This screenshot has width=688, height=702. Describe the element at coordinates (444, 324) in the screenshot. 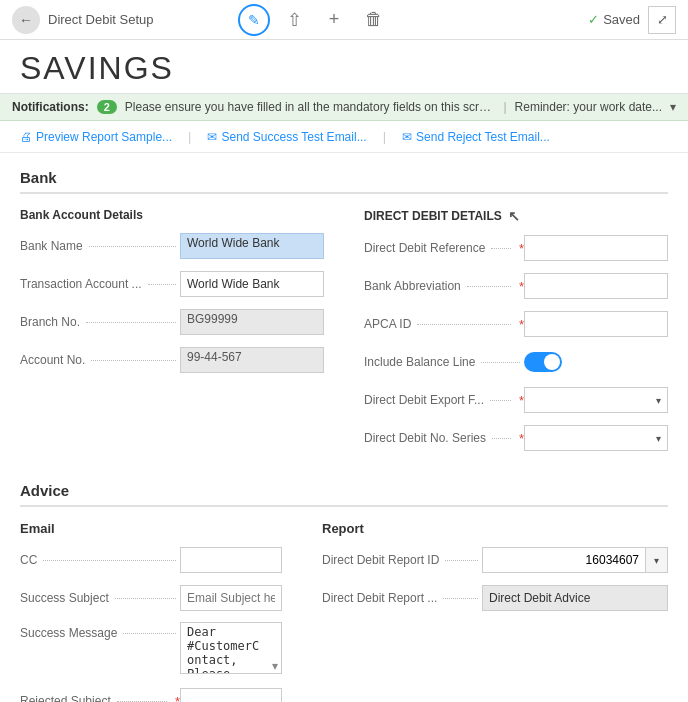

I see `apca-id-label: APCA ID *` at that location.